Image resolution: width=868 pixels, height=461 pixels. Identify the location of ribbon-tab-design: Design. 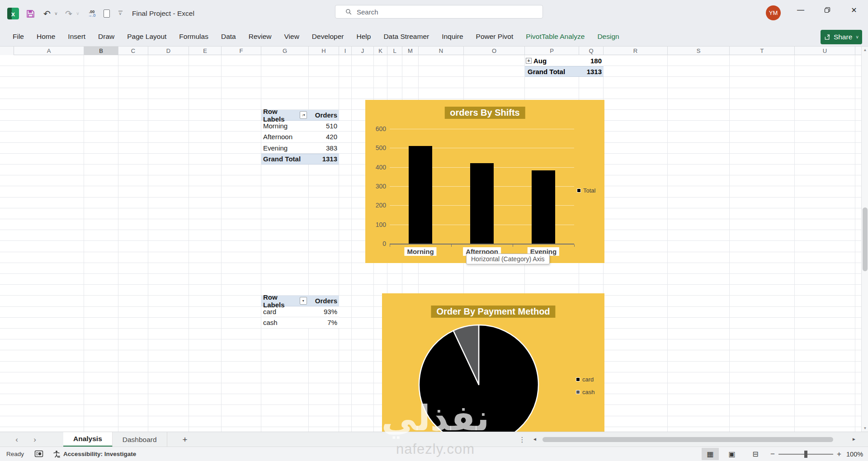
(608, 37).